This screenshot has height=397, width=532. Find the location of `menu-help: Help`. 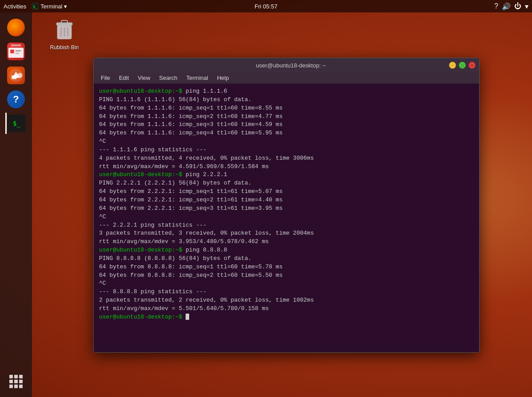

menu-help: Help is located at coordinates (223, 78).